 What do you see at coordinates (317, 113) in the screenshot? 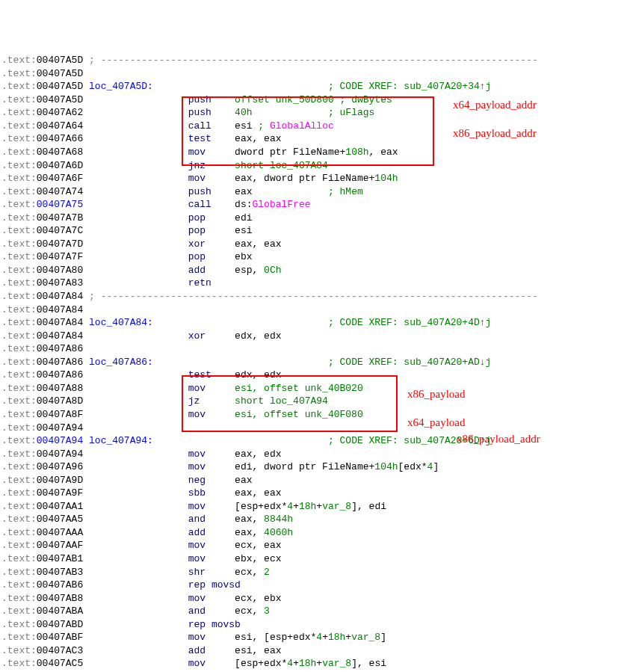
I see `asm-line: .text:00407A62 push 40h ; uFlags` at bounding box center [317, 113].